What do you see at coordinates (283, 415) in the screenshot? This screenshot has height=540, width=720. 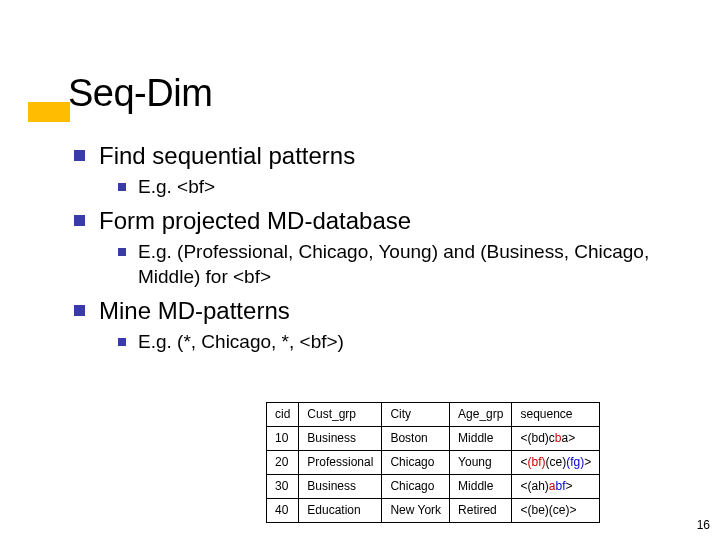 I see `col-cid: cid` at bounding box center [283, 415].